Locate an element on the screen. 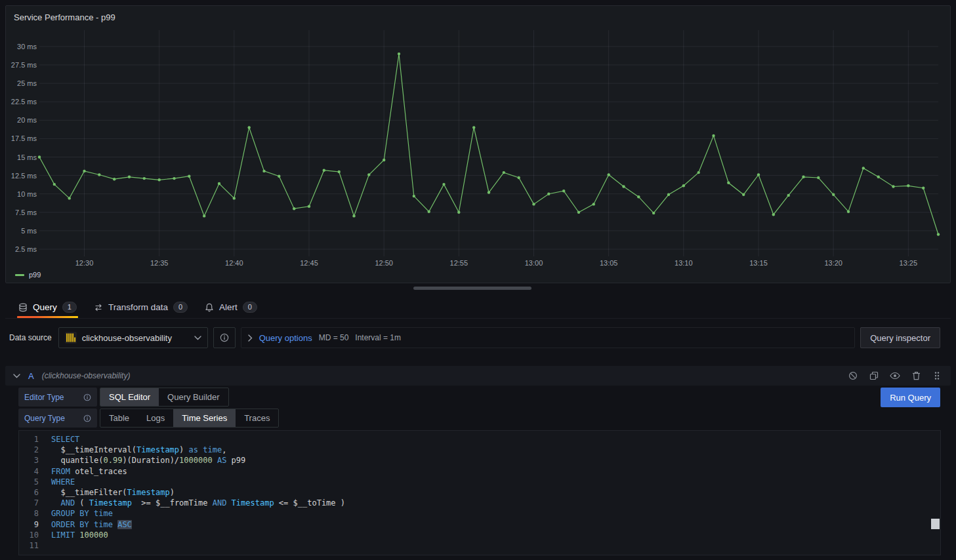  code-line-10: 10LIMIT 100000 is located at coordinates (480, 535).